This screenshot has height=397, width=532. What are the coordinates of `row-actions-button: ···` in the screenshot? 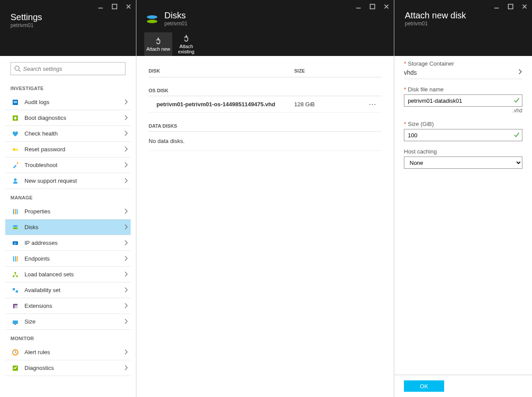 It's located at (373, 104).